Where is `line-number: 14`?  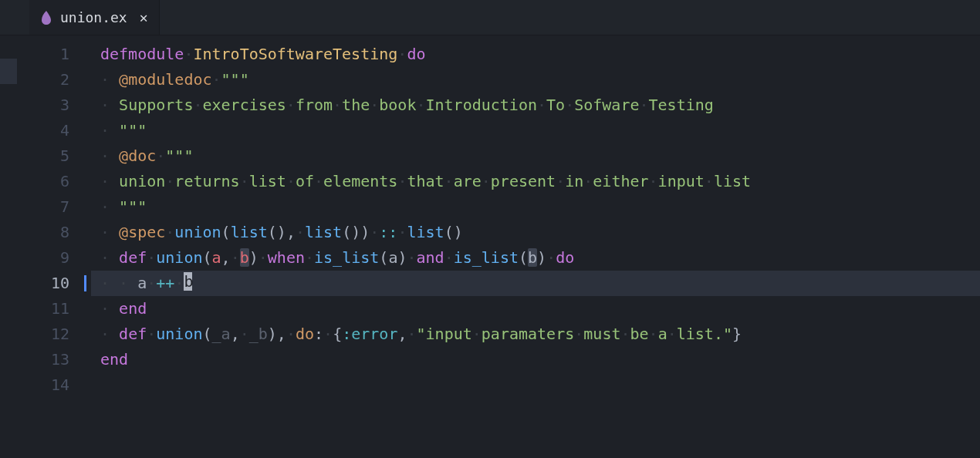 line-number: 14 is located at coordinates (54, 386).